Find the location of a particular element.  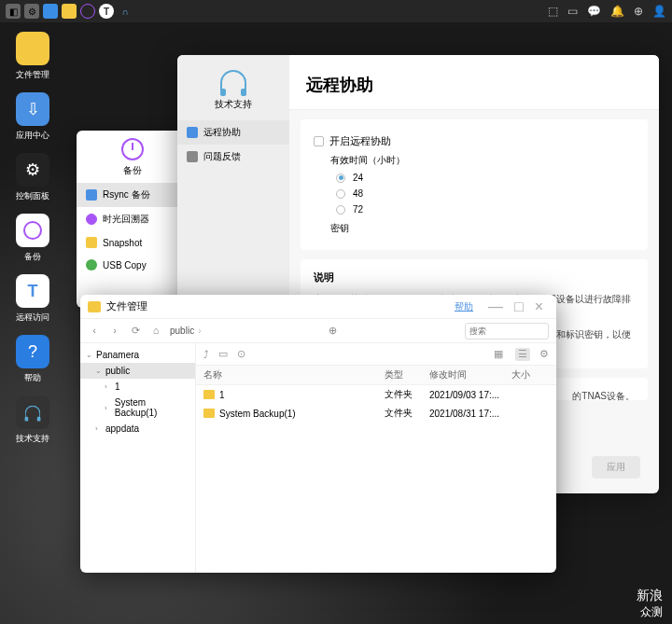

folder-tree: ⌄Panamera ⌄public ›1 ›System Backup(1) ›… is located at coordinates (138, 458).